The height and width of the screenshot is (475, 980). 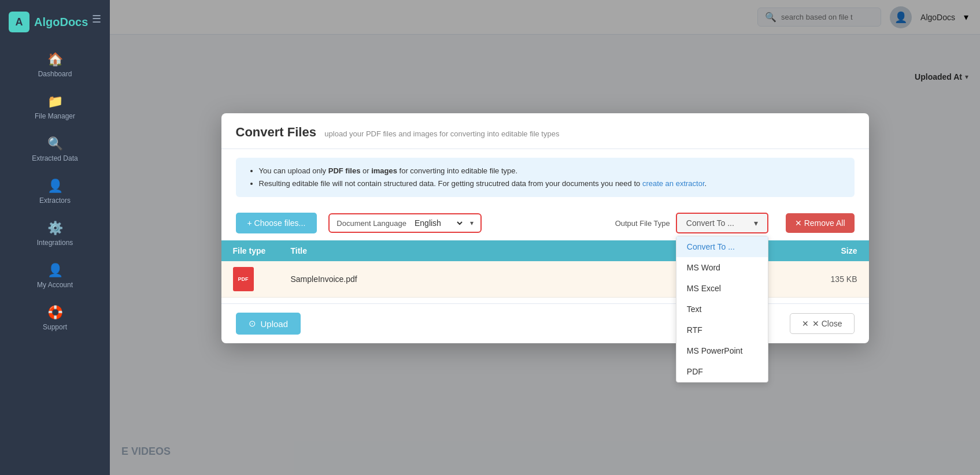 What do you see at coordinates (820, 223) in the screenshot?
I see `remove-all-label: ✕ Remove All` at bounding box center [820, 223].